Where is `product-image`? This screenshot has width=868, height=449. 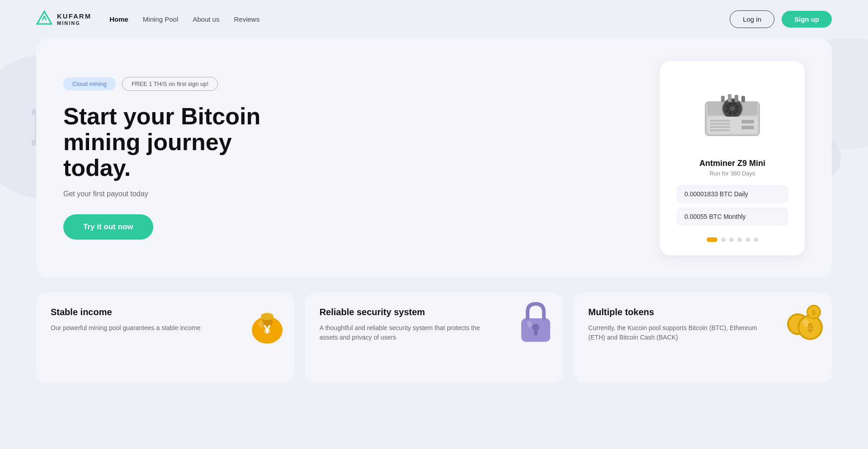
product-image is located at coordinates (732, 113).